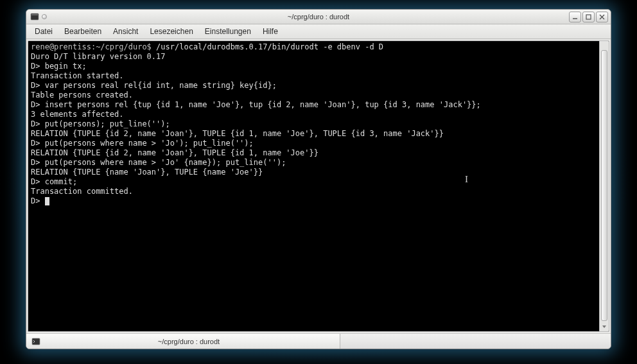 This screenshot has width=637, height=364. What do you see at coordinates (44, 31) in the screenshot?
I see `menu-datei: Datei` at bounding box center [44, 31].